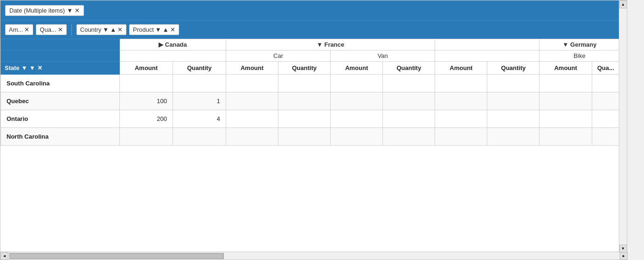  I want to click on qua-chip: Qua... ✕, so click(51, 30).